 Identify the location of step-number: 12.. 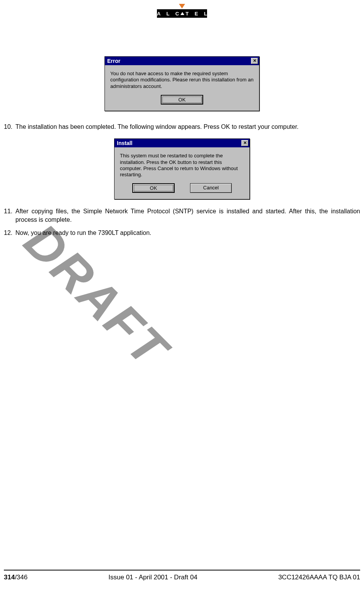
(10, 233).